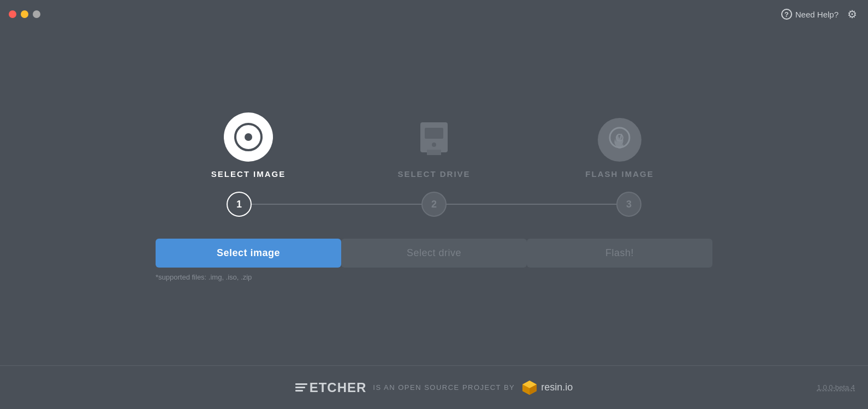  I want to click on step-1-item: SELECT IMAGE, so click(248, 145).